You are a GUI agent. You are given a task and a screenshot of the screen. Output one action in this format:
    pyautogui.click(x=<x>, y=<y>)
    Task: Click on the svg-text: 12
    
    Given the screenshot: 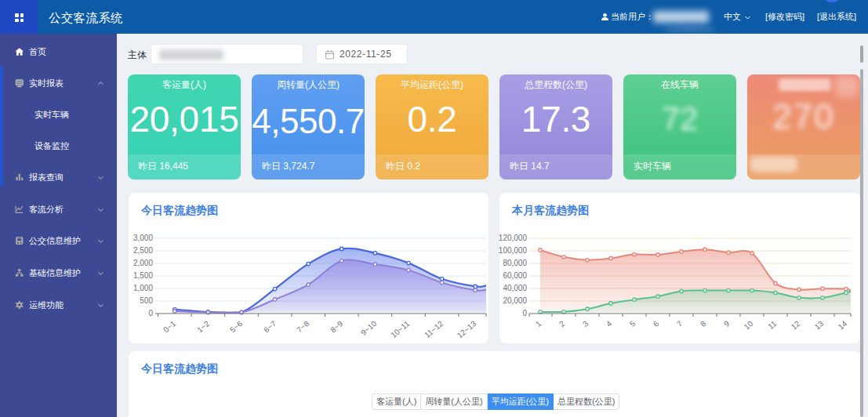 What is the action you would take?
    pyautogui.click(x=796, y=325)
    